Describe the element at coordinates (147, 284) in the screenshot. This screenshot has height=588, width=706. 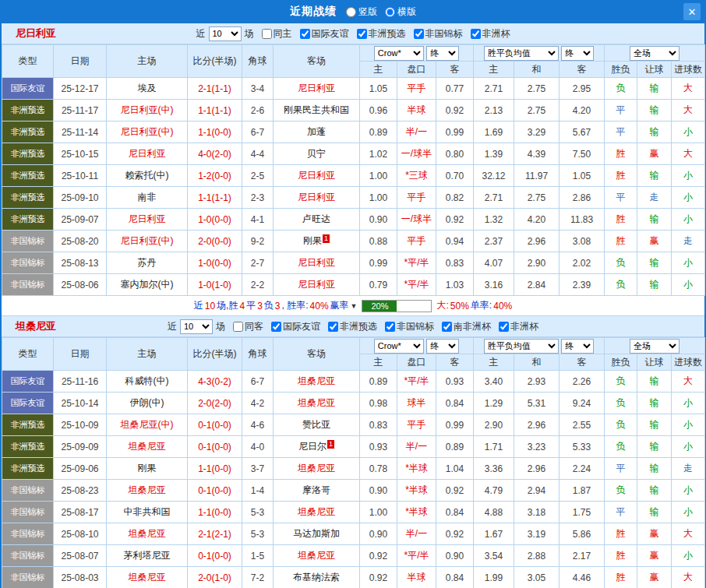
I see `team-link: 塞内加尔(中)` at that location.